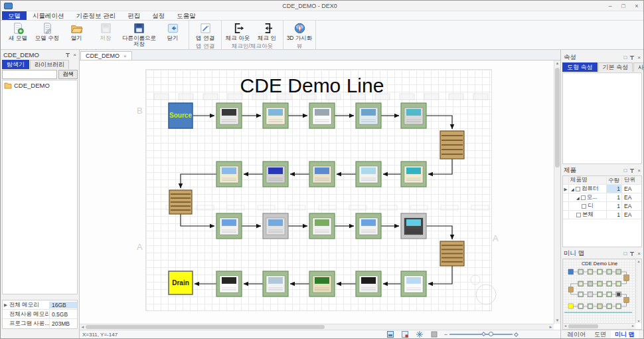 This screenshot has width=644, height=339. Describe the element at coordinates (16, 64) in the screenshot. I see `explorer-tab-0: 탐색기` at that location.